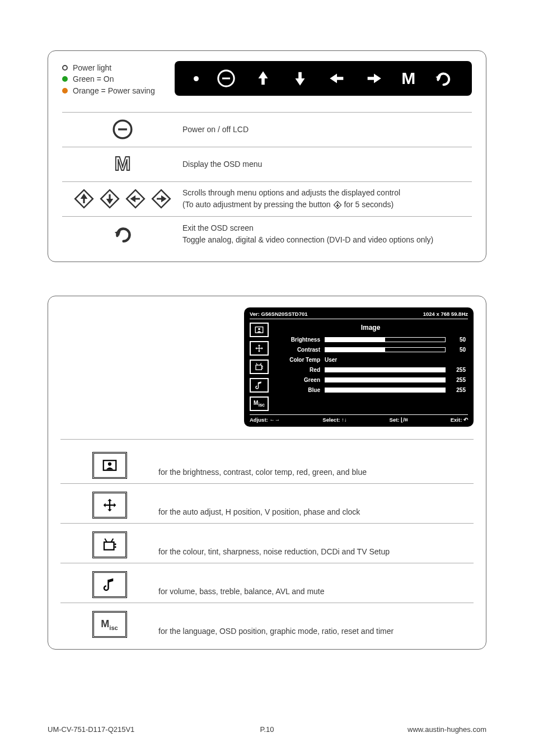 The width and height of the screenshot is (534, 756). Describe the element at coordinates (267, 165) in the screenshot. I see `row-menu: Display the OSD menu` at that location.